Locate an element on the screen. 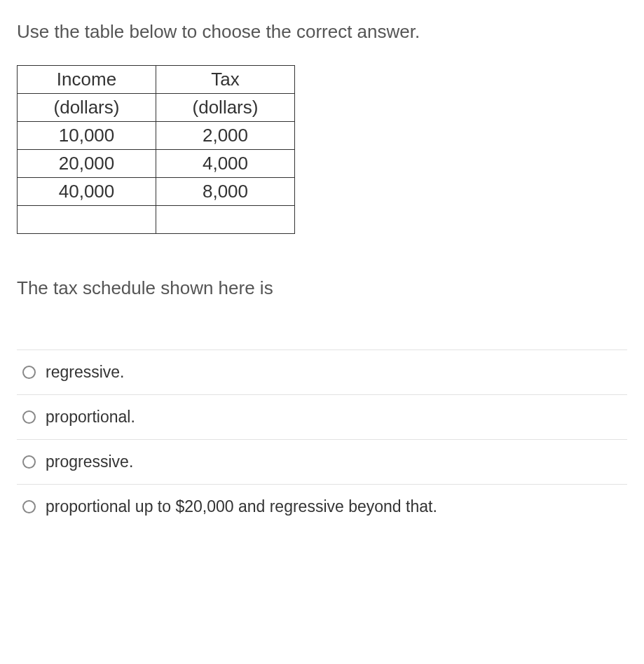 The image size is (644, 664). table-header-cell: Income is located at coordinates (87, 80).